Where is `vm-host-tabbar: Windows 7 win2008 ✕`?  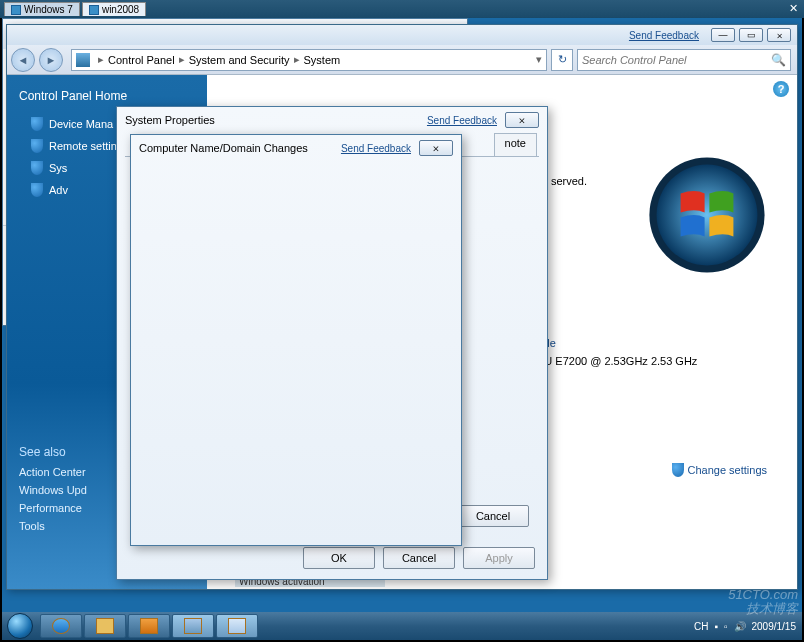 vm-host-tabbar: Windows 7 win2008 ✕ is located at coordinates (402, 9).